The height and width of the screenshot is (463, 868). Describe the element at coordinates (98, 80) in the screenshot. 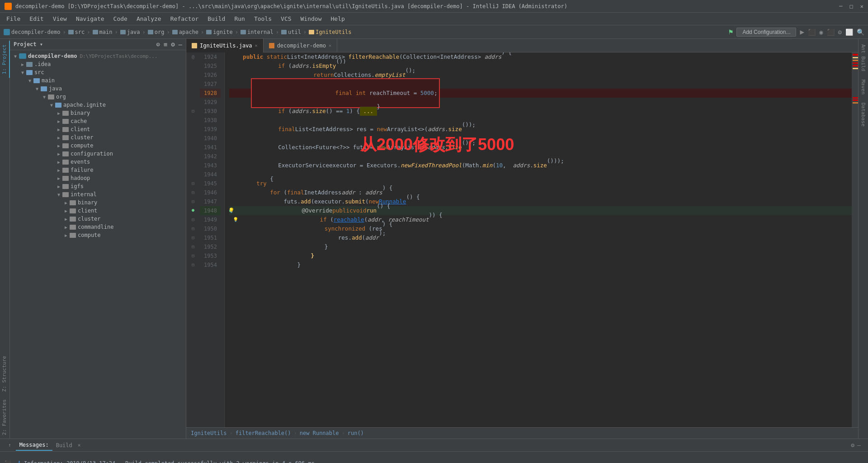

I see `tree-main: ▼ main` at that location.